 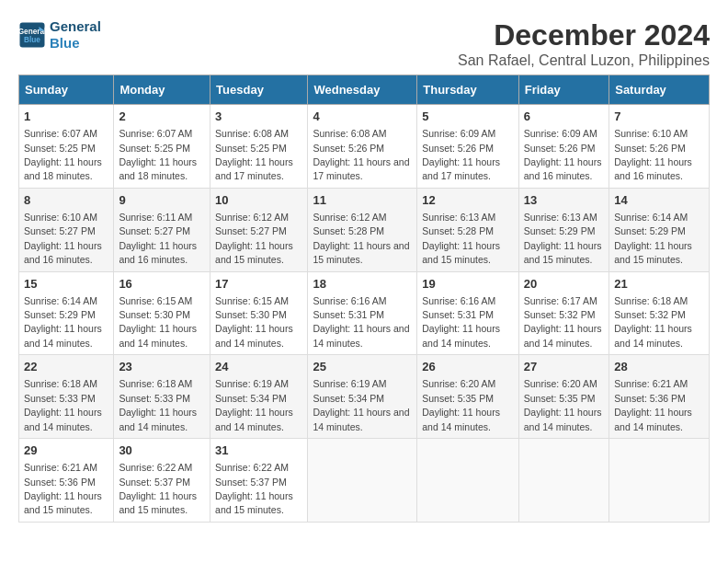 I want to click on sunset-text: Sunset: 5:28 PM, so click(x=348, y=231).